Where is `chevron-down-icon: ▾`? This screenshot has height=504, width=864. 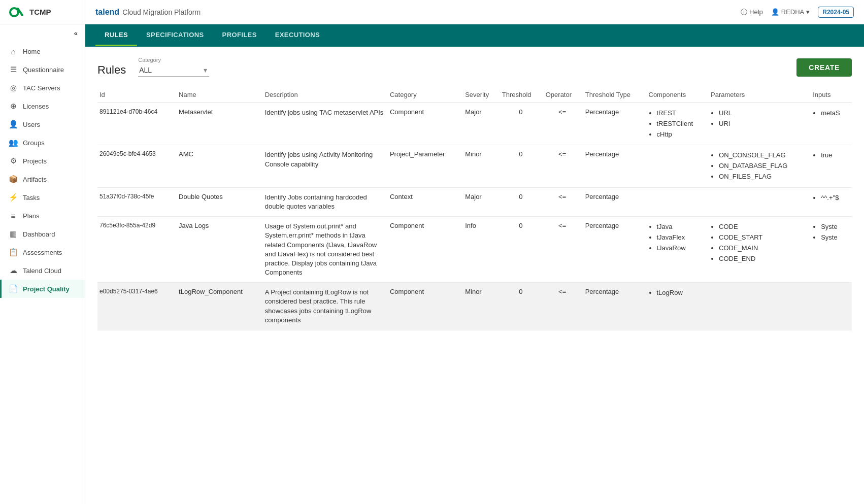
chevron-down-icon: ▾ is located at coordinates (205, 70).